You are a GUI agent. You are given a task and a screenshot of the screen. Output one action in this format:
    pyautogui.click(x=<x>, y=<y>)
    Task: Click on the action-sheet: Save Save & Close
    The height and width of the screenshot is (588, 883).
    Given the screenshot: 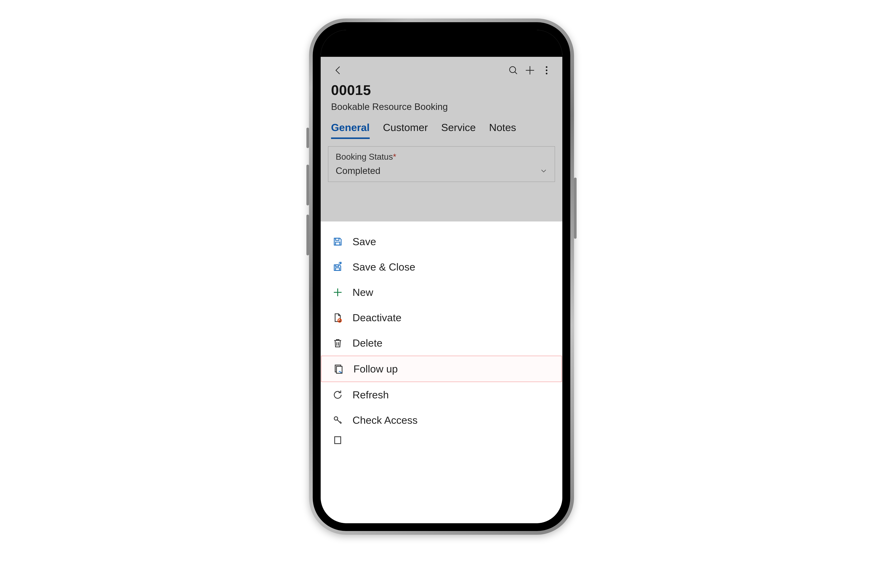 What is the action you would take?
    pyautogui.click(x=442, y=372)
    